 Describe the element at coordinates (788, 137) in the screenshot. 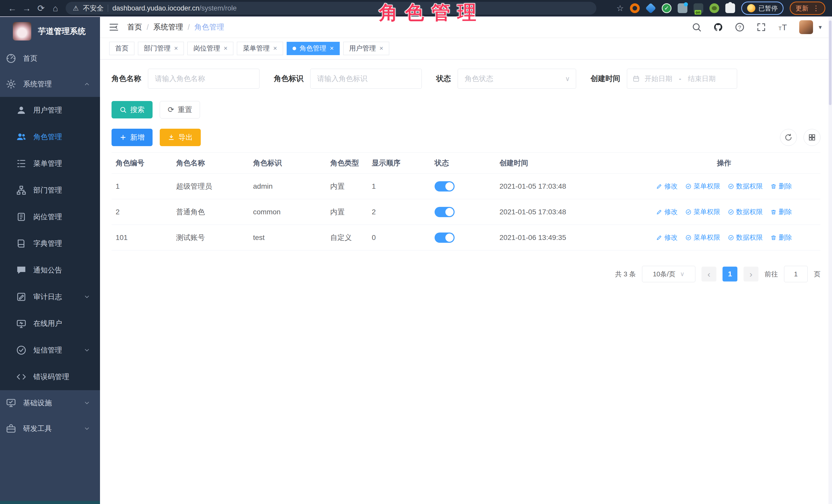

I see `refresh-button` at that location.